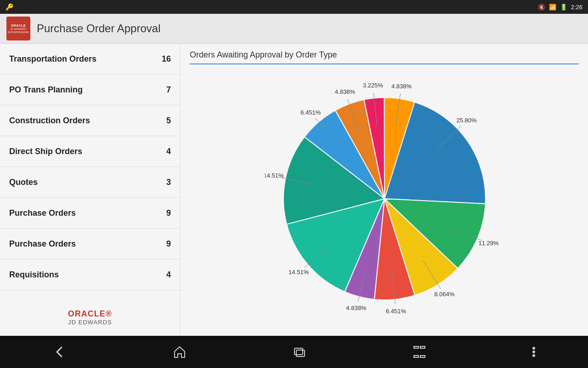 The image size is (588, 368). What do you see at coordinates (534, 352) in the screenshot?
I see `more-button` at bounding box center [534, 352].